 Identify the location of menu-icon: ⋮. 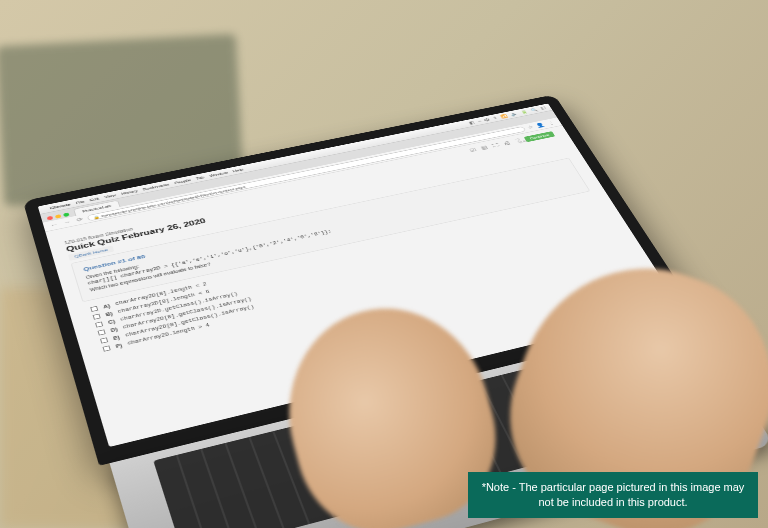
(552, 123).